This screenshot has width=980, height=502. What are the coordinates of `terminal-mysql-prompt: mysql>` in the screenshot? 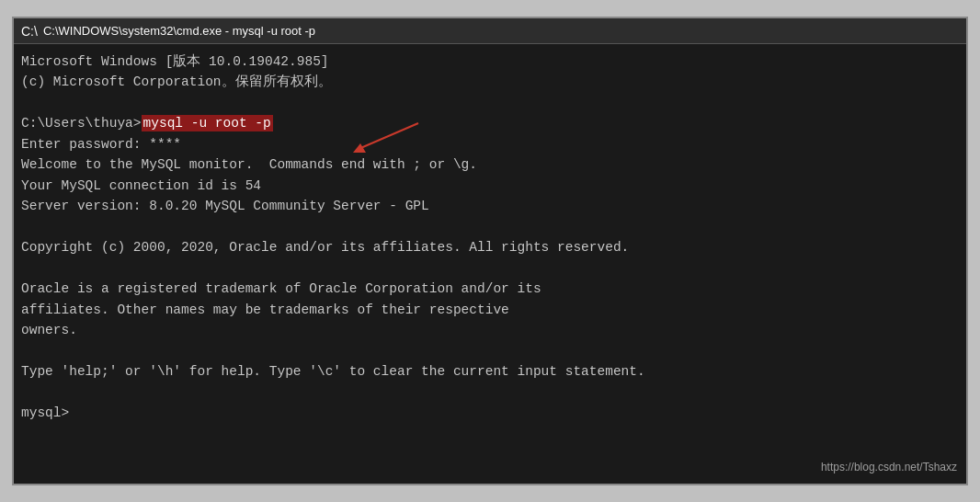 It's located at (488, 413).